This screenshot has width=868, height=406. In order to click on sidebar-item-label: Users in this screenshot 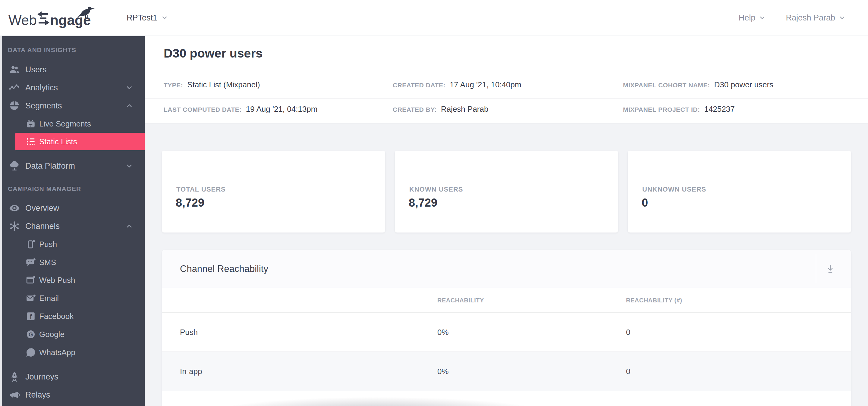, I will do `click(36, 70)`.